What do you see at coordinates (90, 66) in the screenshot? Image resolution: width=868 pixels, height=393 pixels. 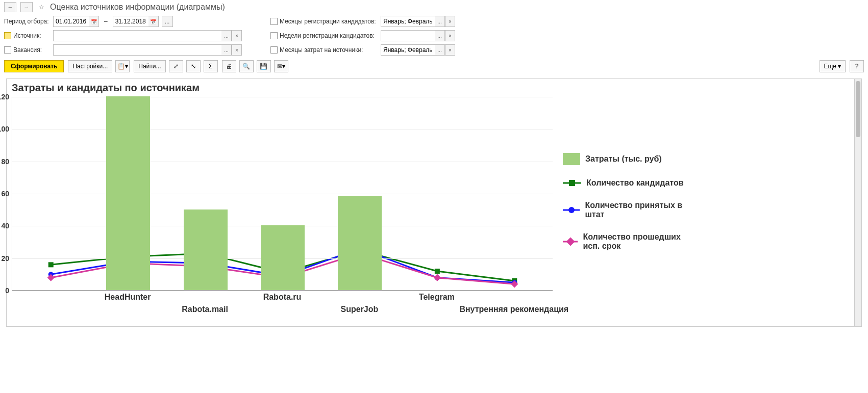 I see `settings-button: Настройки...` at bounding box center [90, 66].